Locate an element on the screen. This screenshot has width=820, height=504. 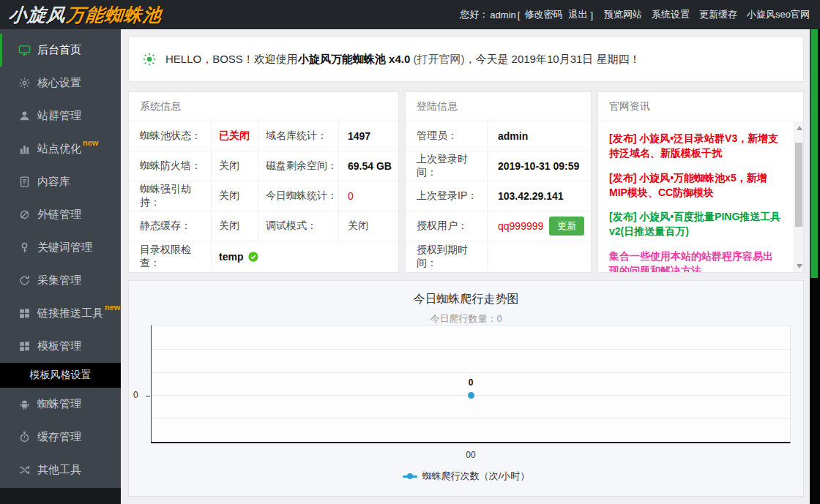
sidebar-item-keywords: 关键词管理 is located at coordinates (60, 247).